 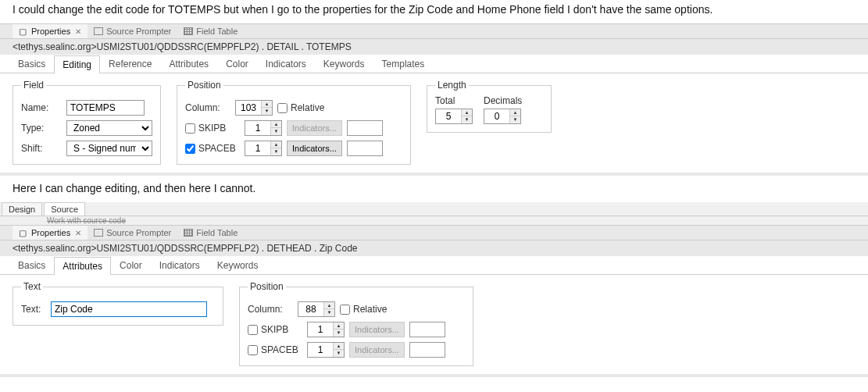 What do you see at coordinates (129, 309) in the screenshot?
I see `text-input` at bounding box center [129, 309].